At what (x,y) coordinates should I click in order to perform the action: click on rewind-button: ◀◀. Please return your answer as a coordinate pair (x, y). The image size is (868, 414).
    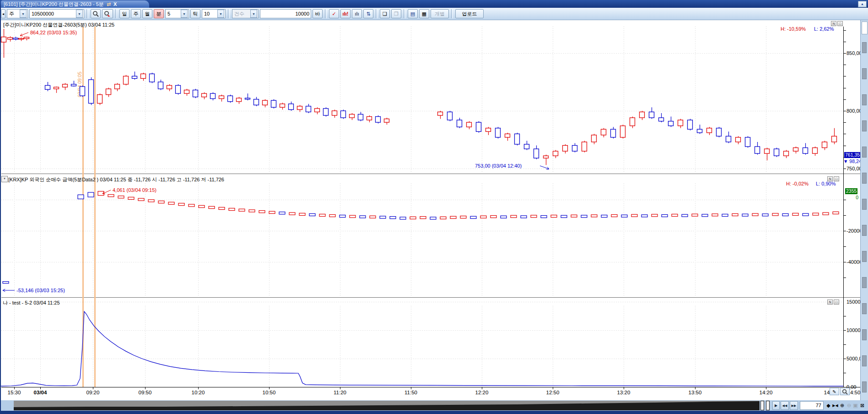
    Looking at the image, I should click on (785, 406).